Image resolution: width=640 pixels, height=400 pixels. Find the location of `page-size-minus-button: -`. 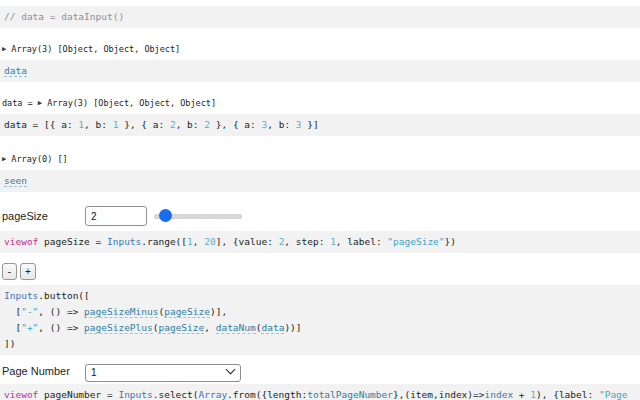

page-size-minus-button: - is located at coordinates (10, 272).